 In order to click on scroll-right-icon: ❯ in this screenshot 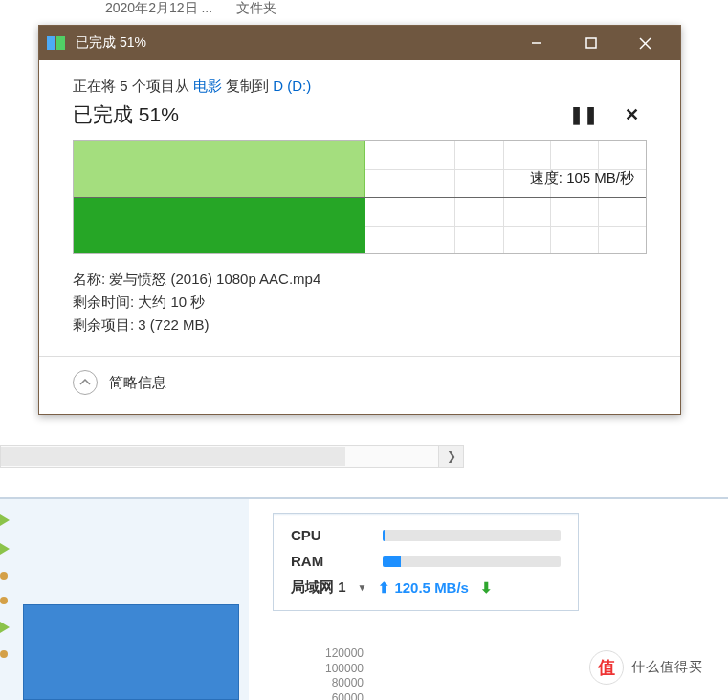, I will do `click(451, 456)`.